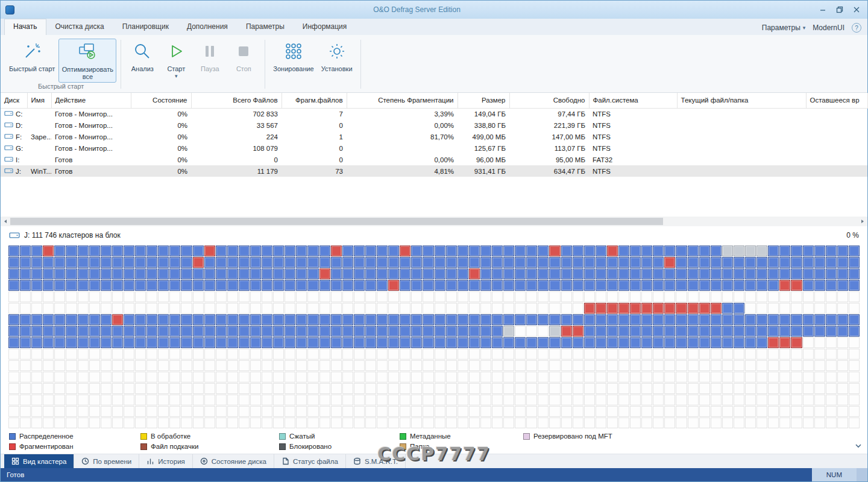 Image resolution: width=868 pixels, height=482 pixels. I want to click on tab-settings: Параметры, so click(265, 27).